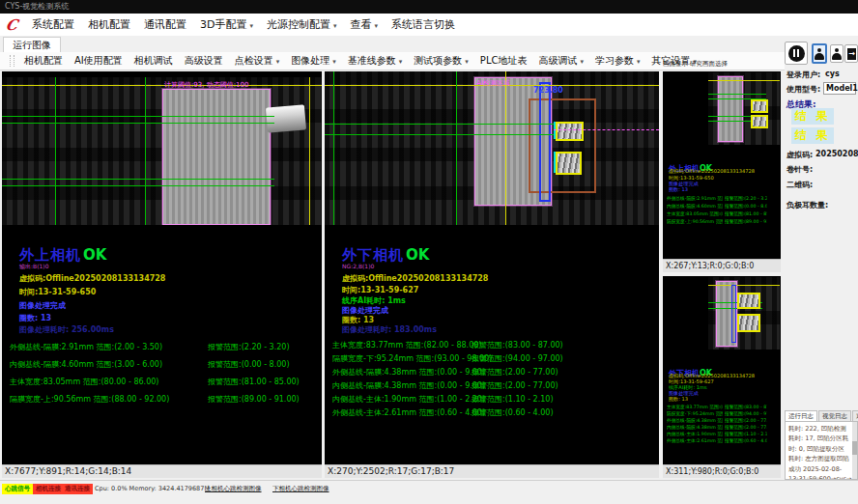 The width and height of the screenshot is (858, 504). What do you see at coordinates (854, 448) in the screenshot?
I see `log-scrollbar-thumb` at bounding box center [854, 448].